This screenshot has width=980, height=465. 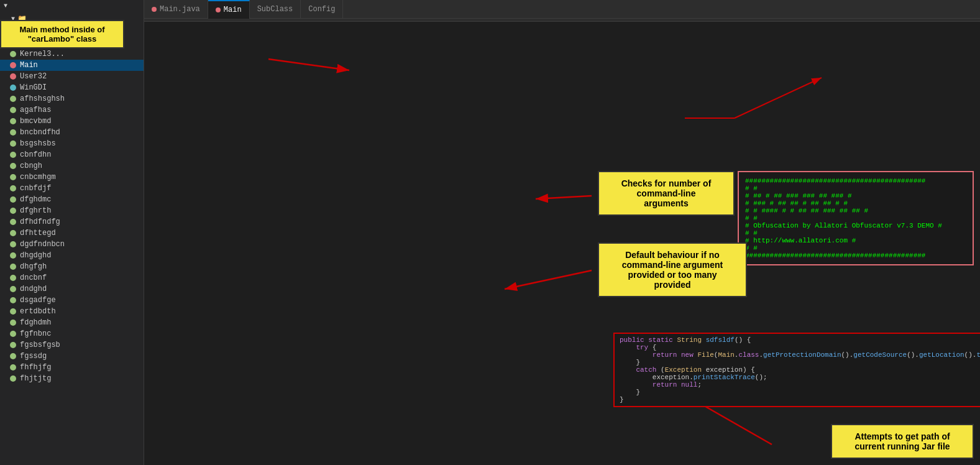 I want to click on sidebar-item-dfhttegd: dfhttegd, so click(x=72, y=233).